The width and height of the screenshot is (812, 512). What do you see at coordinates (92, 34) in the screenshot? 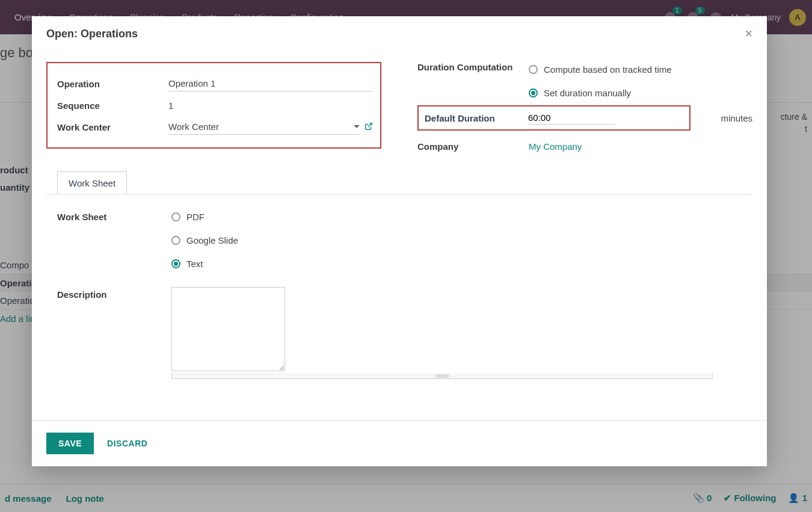
I see `modal-title: Open: Operations` at bounding box center [92, 34].